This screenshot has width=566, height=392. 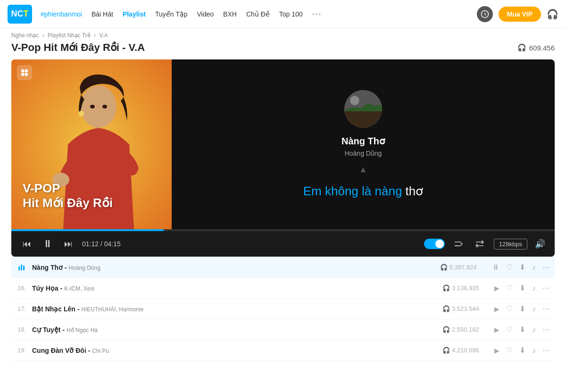 What do you see at coordinates (235, 350) in the screenshot?
I see `song-name-artists: Cung Đàn Vỡ Đôi - Chi Pu` at bounding box center [235, 350].